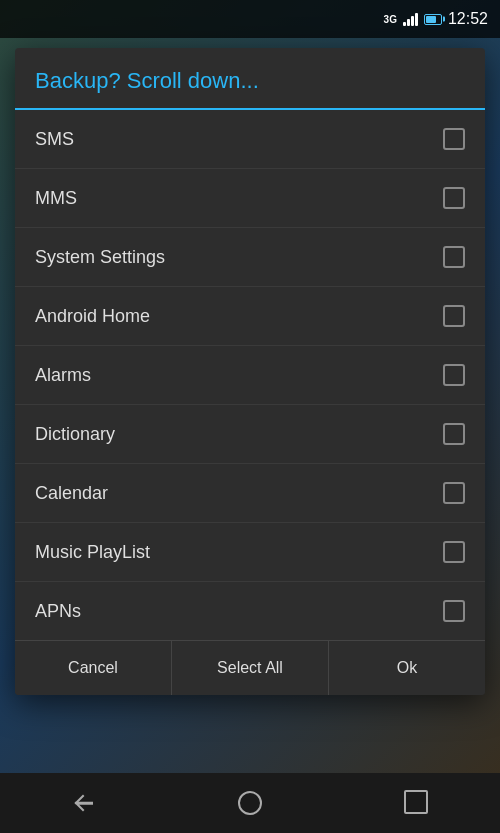 This screenshot has height=833, width=500. Describe the element at coordinates (454, 198) in the screenshot. I see `checkbox-mms` at that location.